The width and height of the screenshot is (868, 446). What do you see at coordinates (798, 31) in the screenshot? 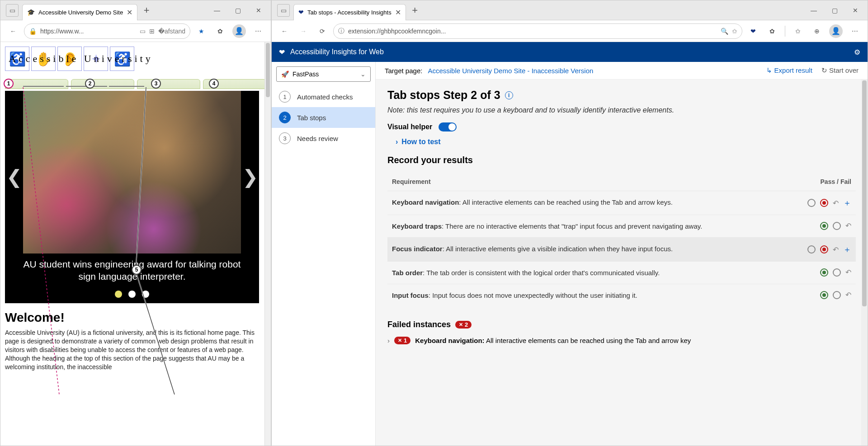
I see `favorites-icon: ✩` at bounding box center [798, 31].